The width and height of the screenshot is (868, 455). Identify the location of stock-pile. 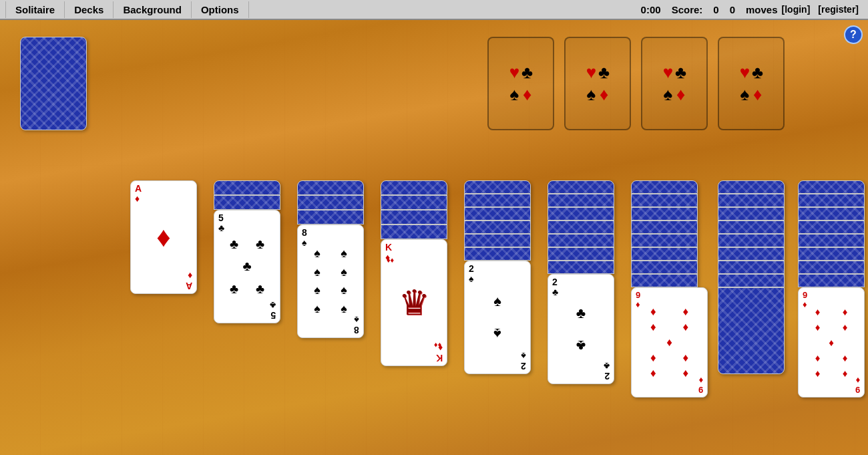
(53, 84).